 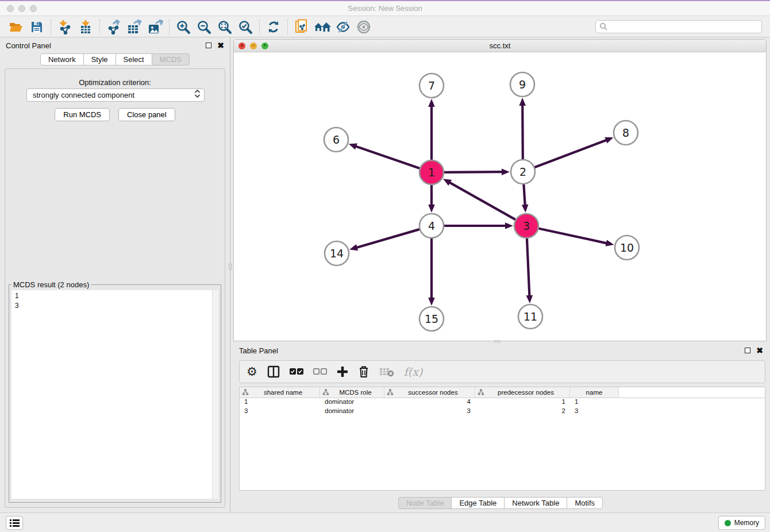 I want to click on table-cell: 2, so click(x=523, y=412).